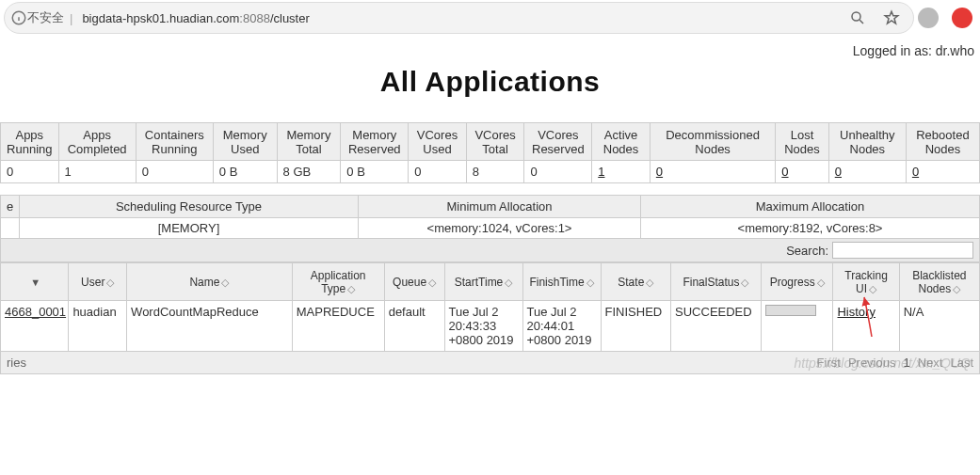 The width and height of the screenshot is (980, 475). I want to click on table-row: 4668_0001 huadian WordCountMapReduce MAP…, so click(490, 326).